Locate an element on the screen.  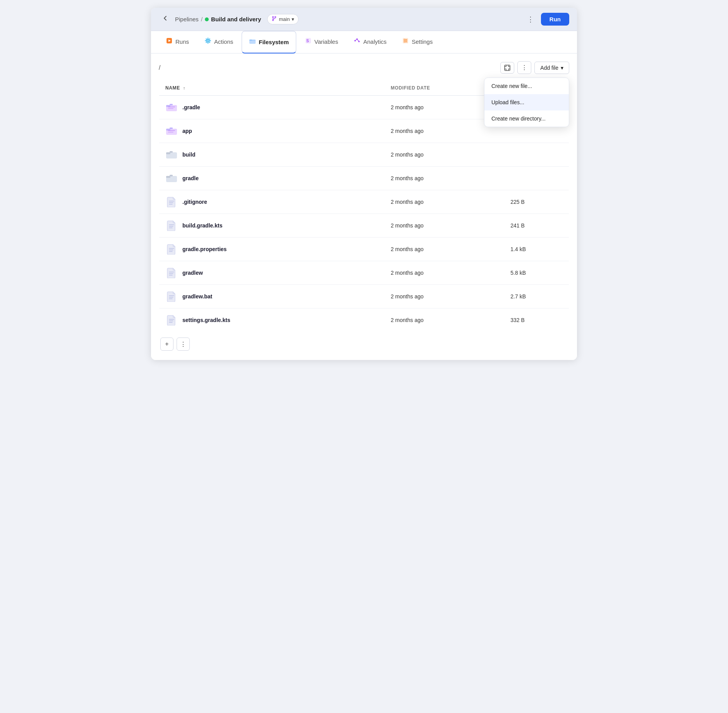
file-name: app is located at coordinates (272, 131).